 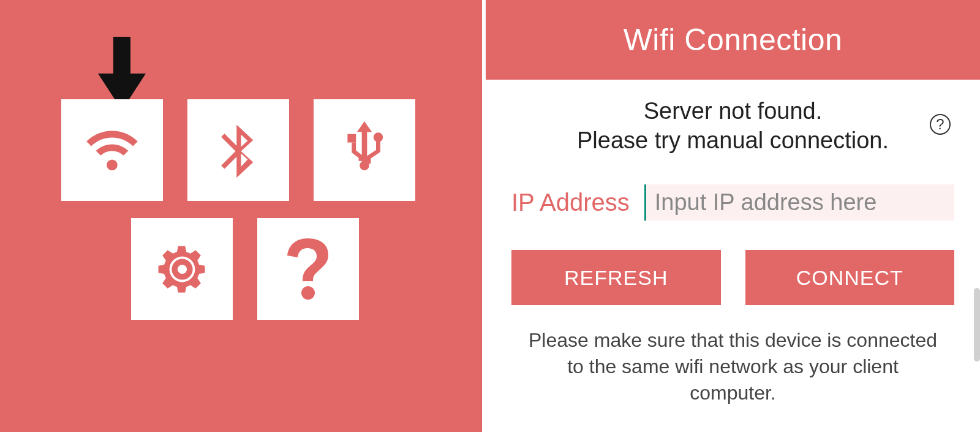 What do you see at coordinates (733, 40) in the screenshot?
I see `page-title: Wifi Connection` at bounding box center [733, 40].